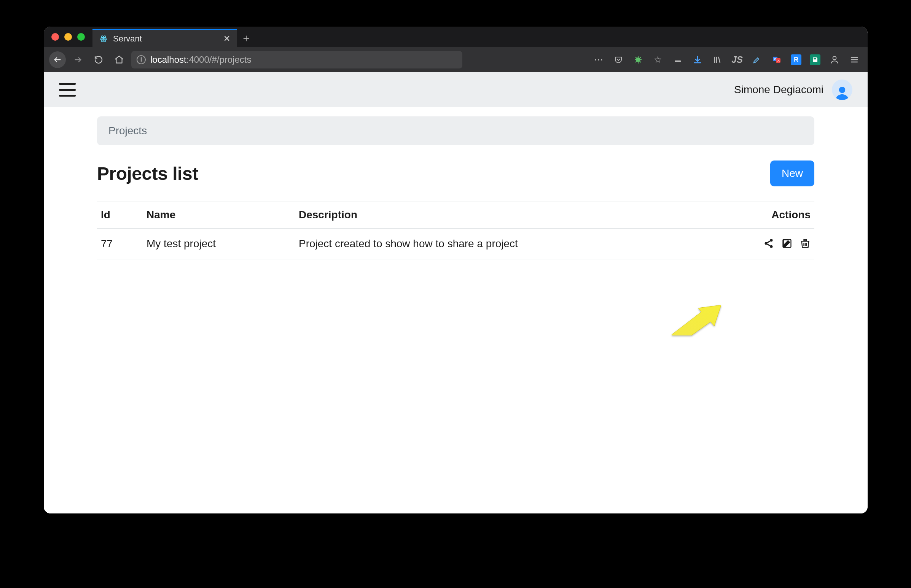  I want to click on user-name: Simone Degiacomi, so click(779, 90).